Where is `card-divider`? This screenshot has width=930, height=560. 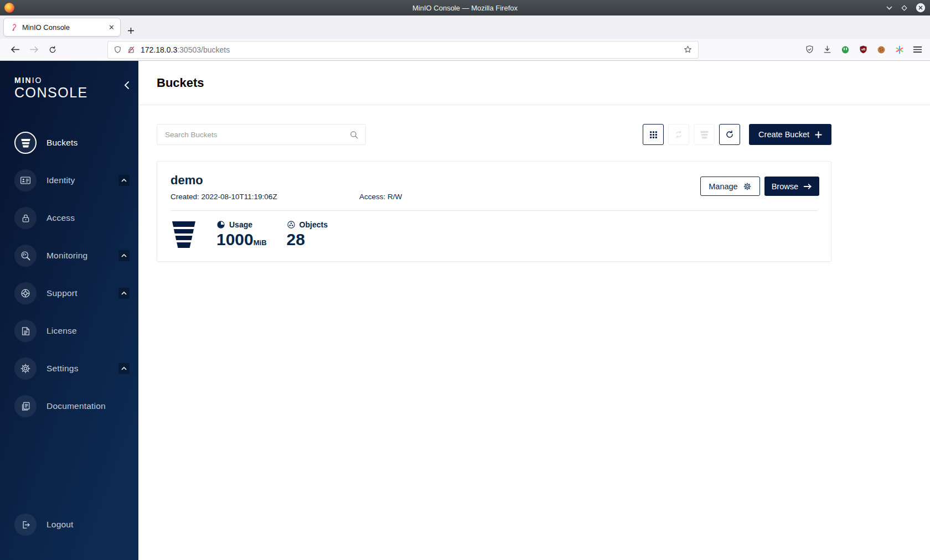 card-divider is located at coordinates (494, 210).